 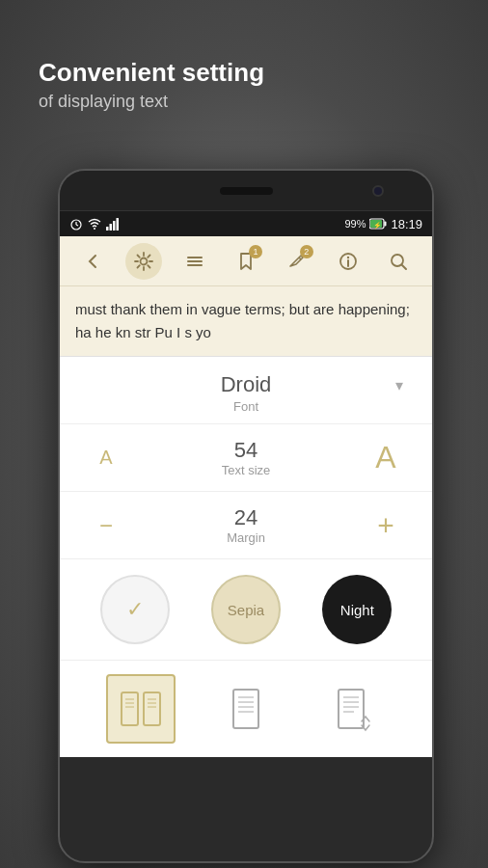 What do you see at coordinates (247, 457) in the screenshot?
I see `text-size-display: 54 Text size` at bounding box center [247, 457].